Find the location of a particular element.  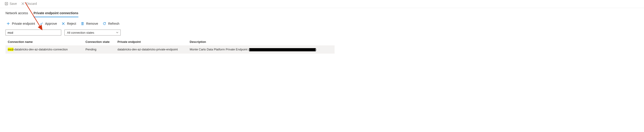

highlight-match: mcd is located at coordinates (10, 49).